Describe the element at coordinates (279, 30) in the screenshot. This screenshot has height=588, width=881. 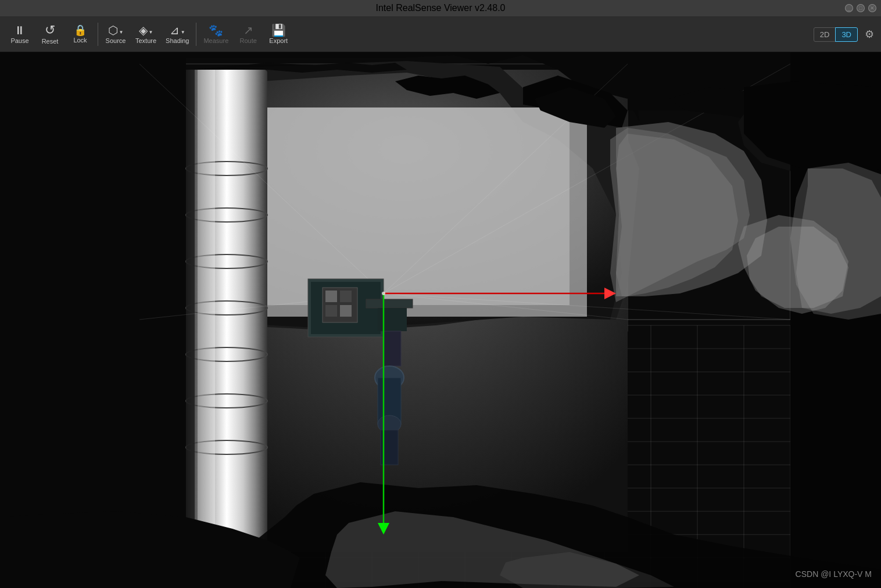
I see `export-icon: 💾` at that location.